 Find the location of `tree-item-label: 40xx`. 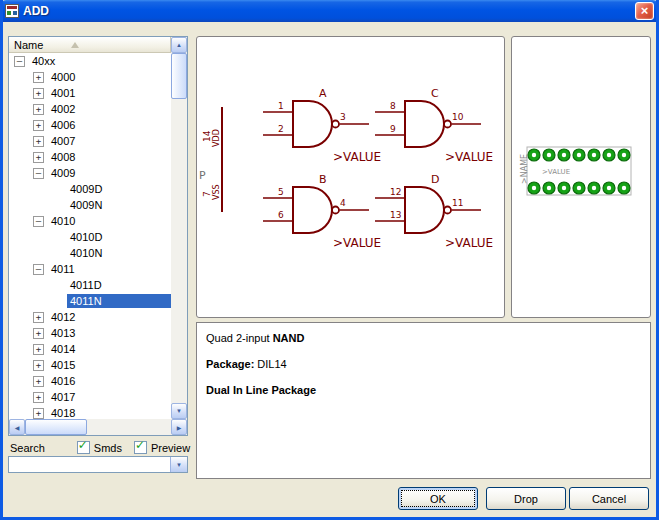

tree-item-label: 40xx is located at coordinates (44, 61).